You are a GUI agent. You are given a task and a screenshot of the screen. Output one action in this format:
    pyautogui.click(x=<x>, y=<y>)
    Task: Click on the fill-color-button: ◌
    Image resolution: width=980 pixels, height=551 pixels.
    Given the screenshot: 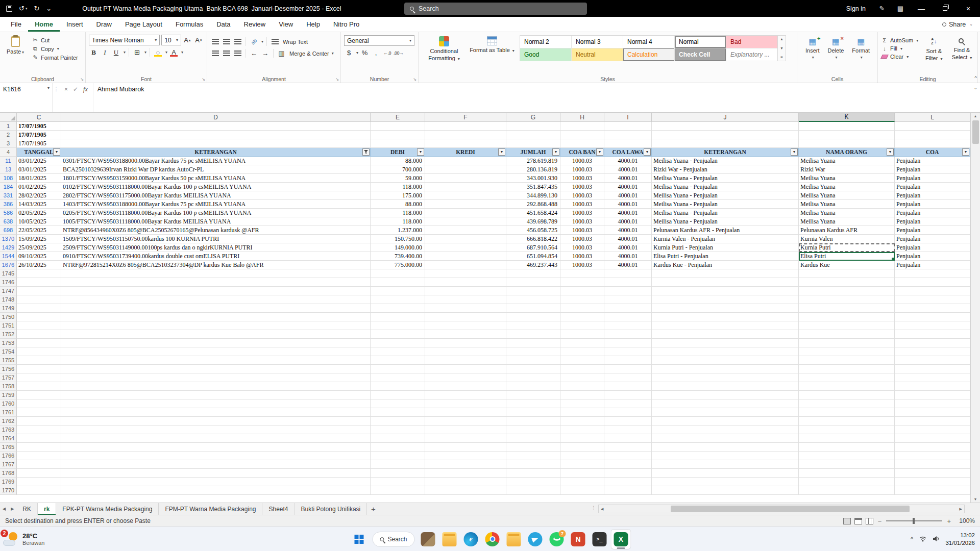 What is the action you would take?
    pyautogui.click(x=158, y=52)
    